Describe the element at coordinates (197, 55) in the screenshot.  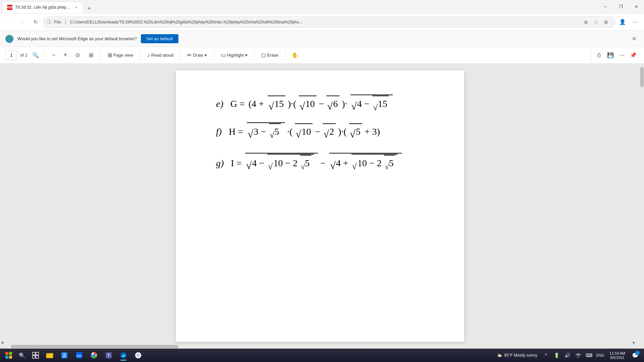
I see `draw-button: ✏ Draw ▾` at that location.